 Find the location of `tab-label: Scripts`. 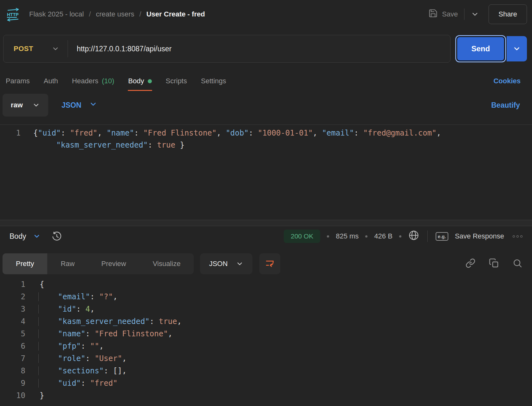

tab-label: Scripts is located at coordinates (176, 81).